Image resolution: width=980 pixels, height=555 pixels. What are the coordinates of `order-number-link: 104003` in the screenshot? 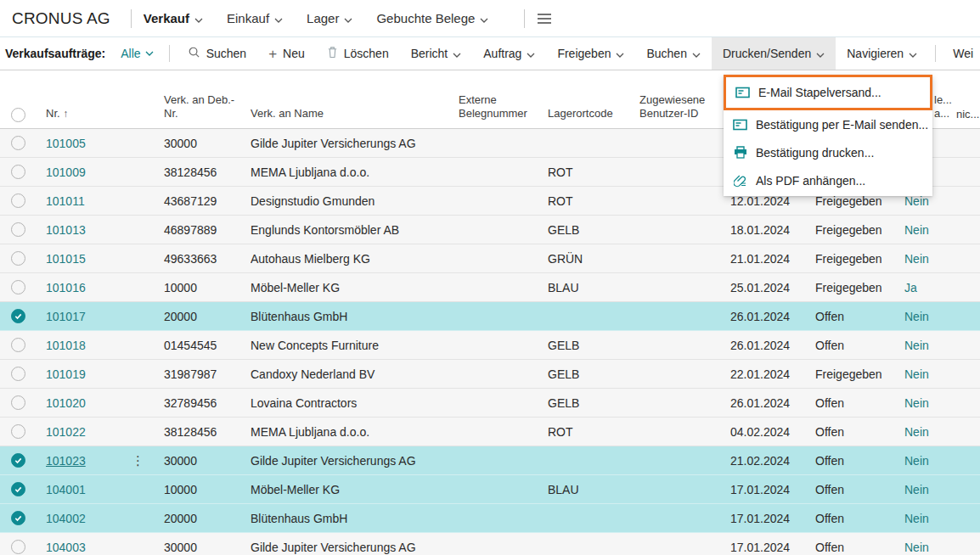 It's located at (66, 547).